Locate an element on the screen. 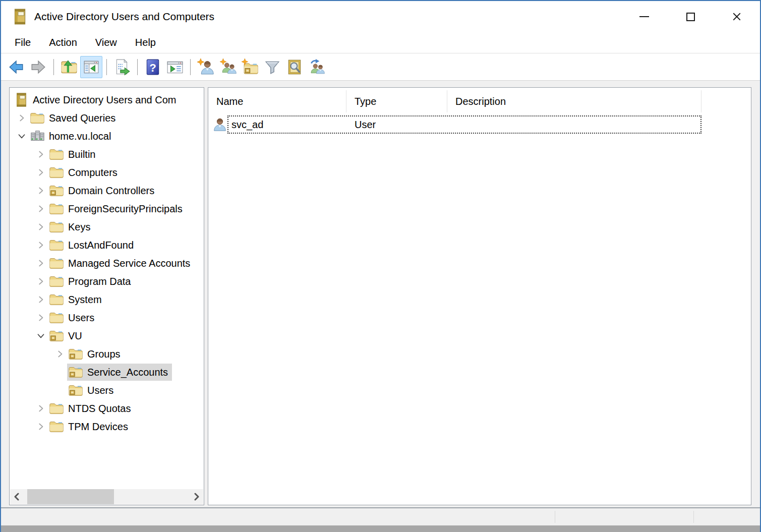 The width and height of the screenshot is (761, 532). up-one-level-button is located at coordinates (69, 67).